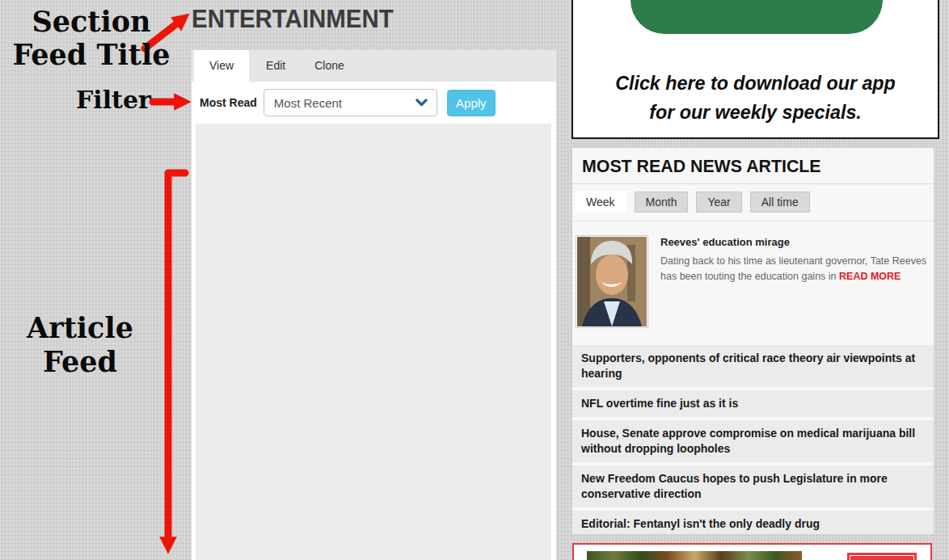  What do you see at coordinates (91, 55) in the screenshot?
I see `annotation-line: Feed Title` at bounding box center [91, 55].